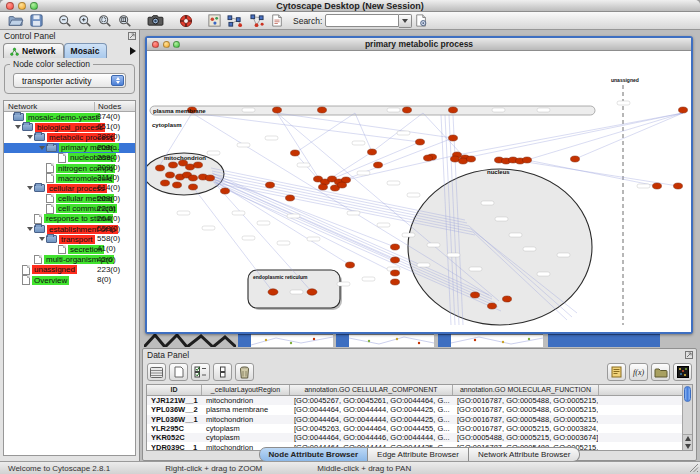 The height and width of the screenshot is (474, 700). Describe the element at coordinates (314, 454) in the screenshot. I see `tab-node-attribute-browser: Node Attribute Browser` at that location.